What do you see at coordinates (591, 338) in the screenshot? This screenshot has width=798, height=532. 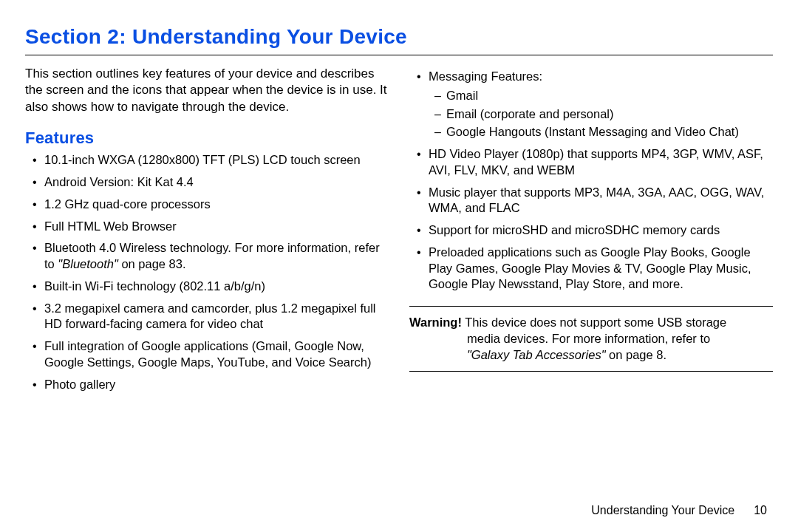 I see `warning-text-line2: media devices. For more information, ref…` at bounding box center [591, 338].